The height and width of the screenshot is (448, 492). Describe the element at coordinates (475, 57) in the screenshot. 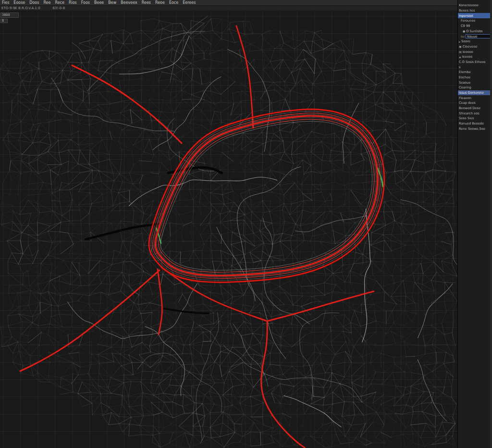

I see `panel-item-ieeoos: ◈Ieeoos` at that location.